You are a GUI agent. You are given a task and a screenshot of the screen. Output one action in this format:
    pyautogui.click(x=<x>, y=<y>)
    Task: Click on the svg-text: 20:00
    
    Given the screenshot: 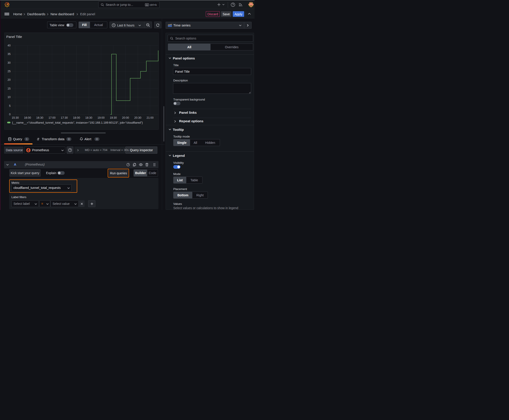 What is the action you would take?
    pyautogui.click(x=125, y=118)
    